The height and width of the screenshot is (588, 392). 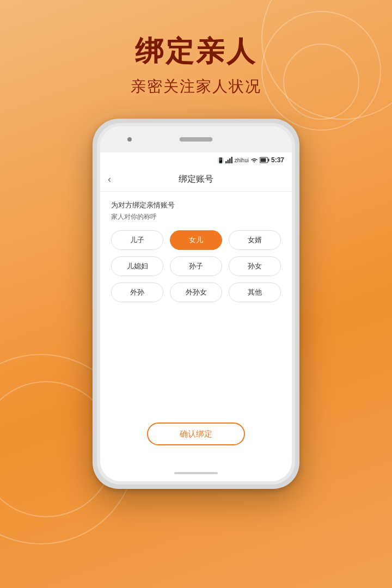 What do you see at coordinates (196, 473) in the screenshot?
I see `phone-bottom-bar` at bounding box center [196, 473].